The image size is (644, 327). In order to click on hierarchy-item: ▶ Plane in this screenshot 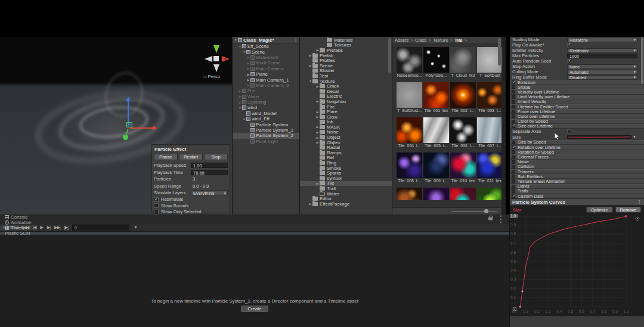, I will do `click(266, 74)`.